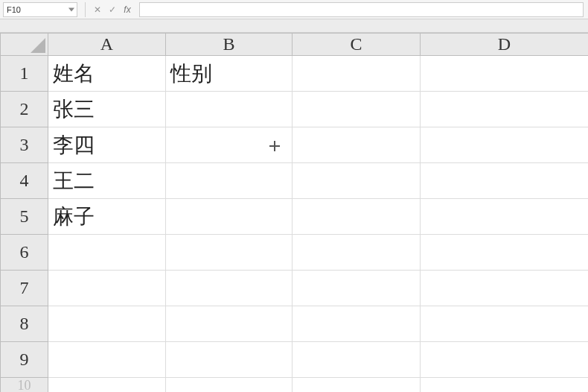 Image resolution: width=588 pixels, height=392 pixels. Describe the element at coordinates (229, 145) in the screenshot. I see `cell-B3` at that location.